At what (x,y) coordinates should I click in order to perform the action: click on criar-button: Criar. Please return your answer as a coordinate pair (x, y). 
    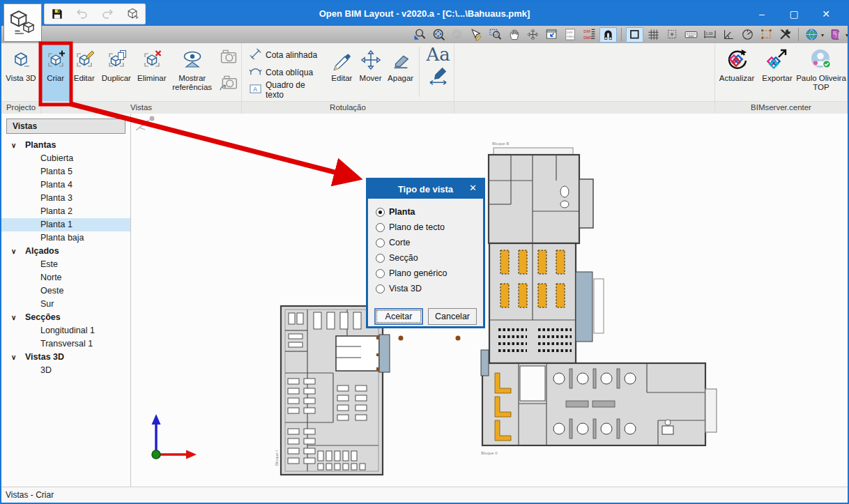
    Looking at the image, I should click on (56, 72).